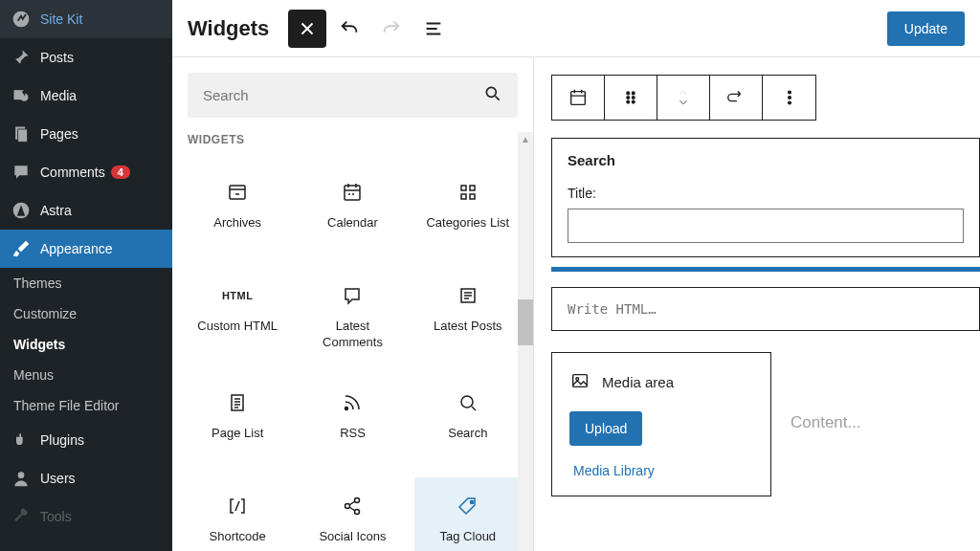 This screenshot has width=980, height=551. Describe the element at coordinates (21, 249) in the screenshot. I see `brush-icon` at that location.